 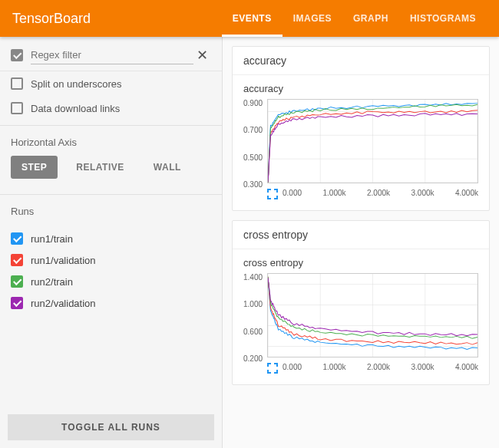 I want to click on app-title: TensorBoard, so click(x=51, y=18).